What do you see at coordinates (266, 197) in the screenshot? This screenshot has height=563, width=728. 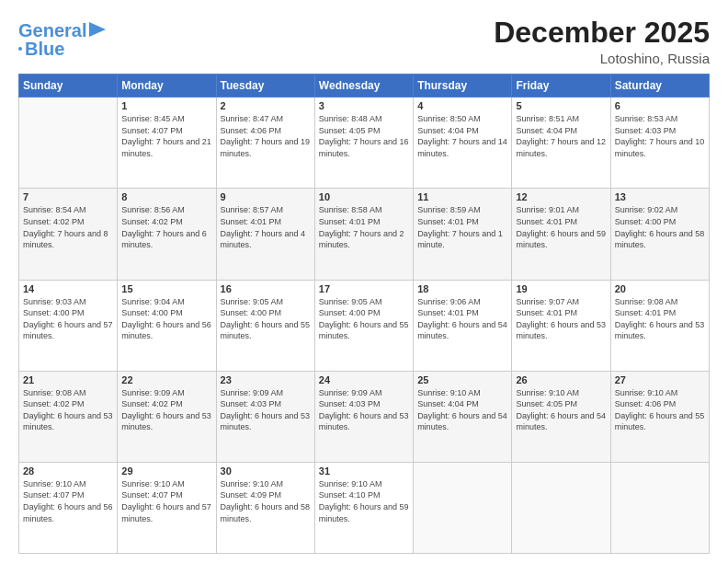 I see `day-number: 9` at bounding box center [266, 197].